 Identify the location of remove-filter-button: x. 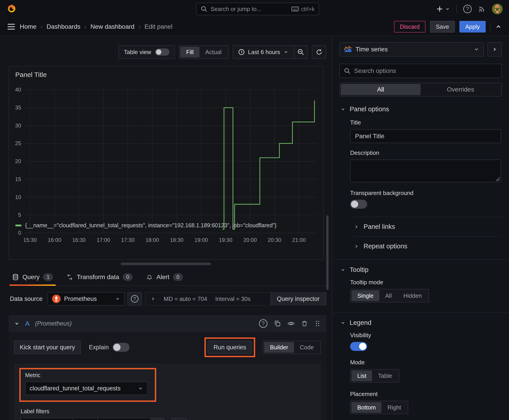
(158, 419).